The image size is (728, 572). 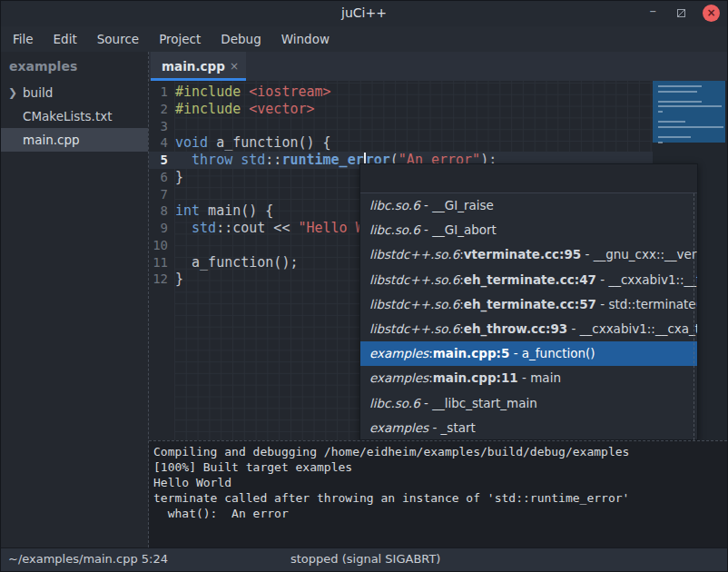 I want to click on project-name: examples, so click(x=74, y=66).